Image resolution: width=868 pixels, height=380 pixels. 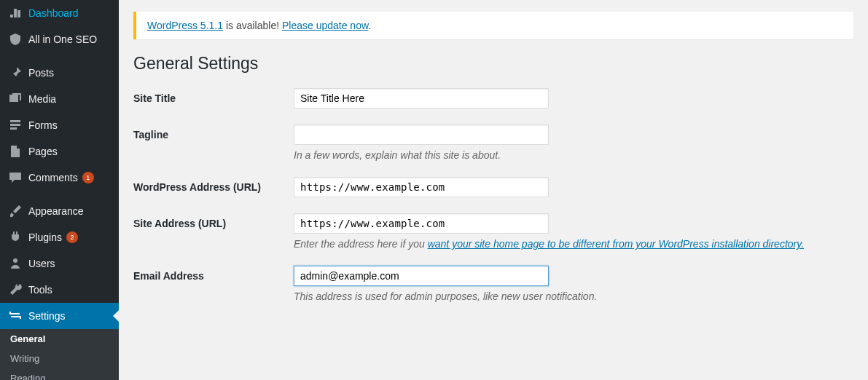 What do you see at coordinates (60, 125) in the screenshot?
I see `sidebar-item-forms: Forms` at bounding box center [60, 125].